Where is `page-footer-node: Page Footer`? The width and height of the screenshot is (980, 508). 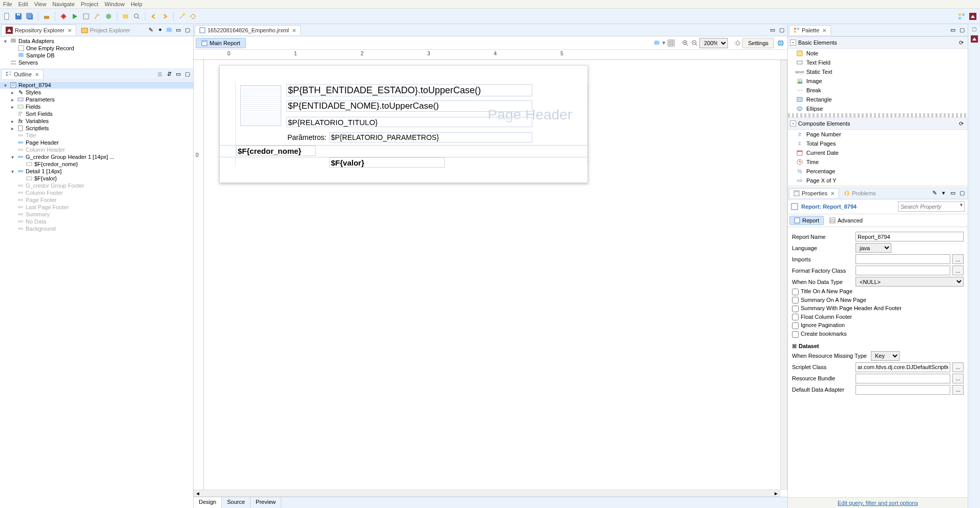
page-footer-node: Page Footer is located at coordinates (96, 200).